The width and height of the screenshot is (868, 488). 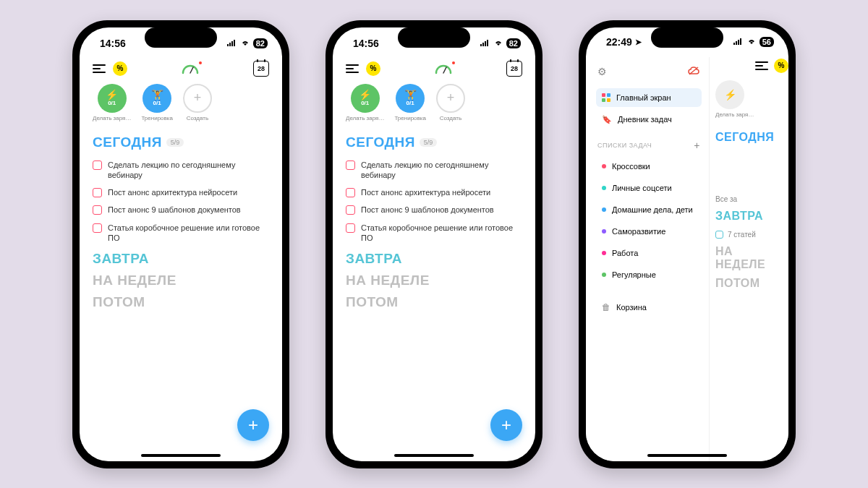 I want to click on section-today: СЕГОДНЯ, so click(x=745, y=137).